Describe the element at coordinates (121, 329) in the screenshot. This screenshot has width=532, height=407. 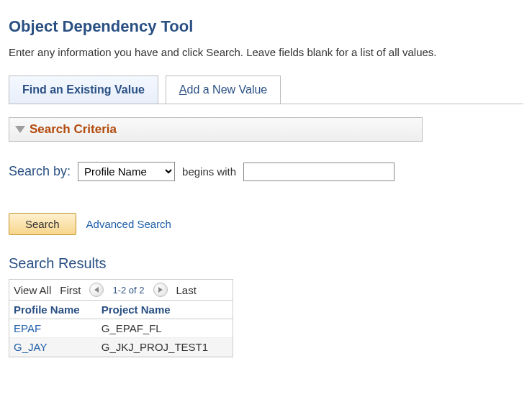
I see `table-row: EPAF G_EPAF_FL` at that location.